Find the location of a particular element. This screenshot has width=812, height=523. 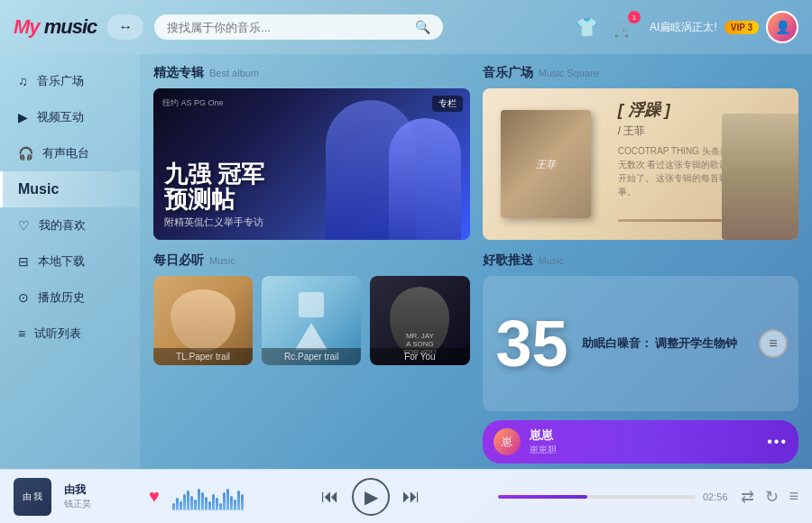

avatar: 👤 is located at coordinates (782, 27).